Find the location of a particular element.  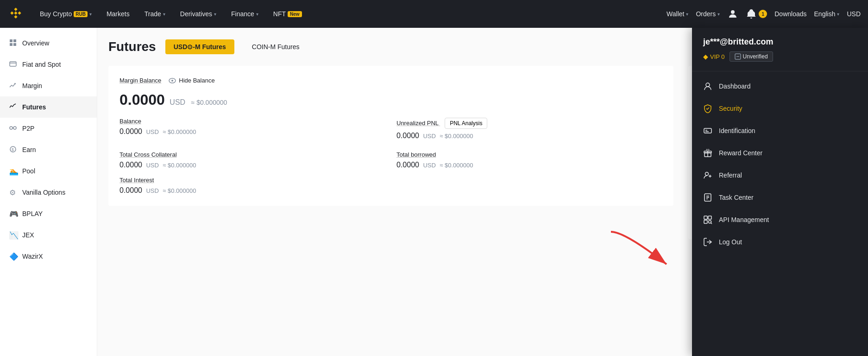

menu-item-api: API Management is located at coordinates (780, 220).